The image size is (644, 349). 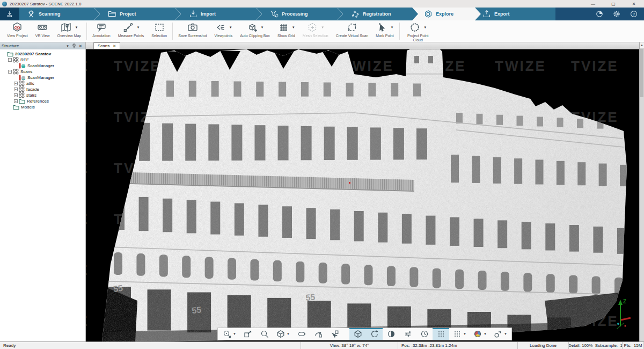 What do you see at coordinates (43, 96) in the screenshot?
I see `tree-item-stairs: +stairs` at bounding box center [43, 96].